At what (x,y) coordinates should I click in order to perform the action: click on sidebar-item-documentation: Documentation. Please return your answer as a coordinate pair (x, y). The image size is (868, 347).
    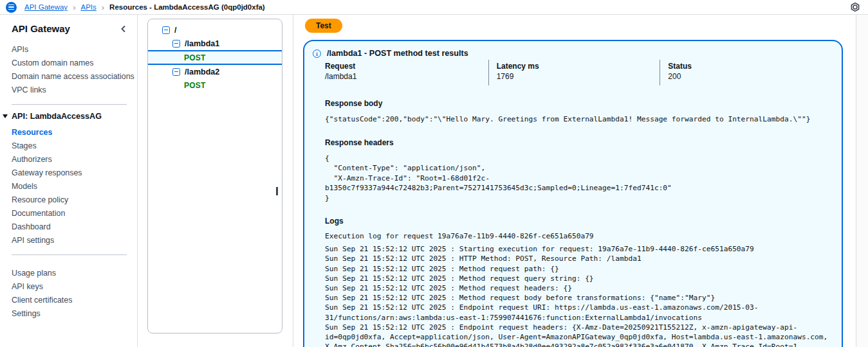
    Looking at the image, I should click on (69, 213).